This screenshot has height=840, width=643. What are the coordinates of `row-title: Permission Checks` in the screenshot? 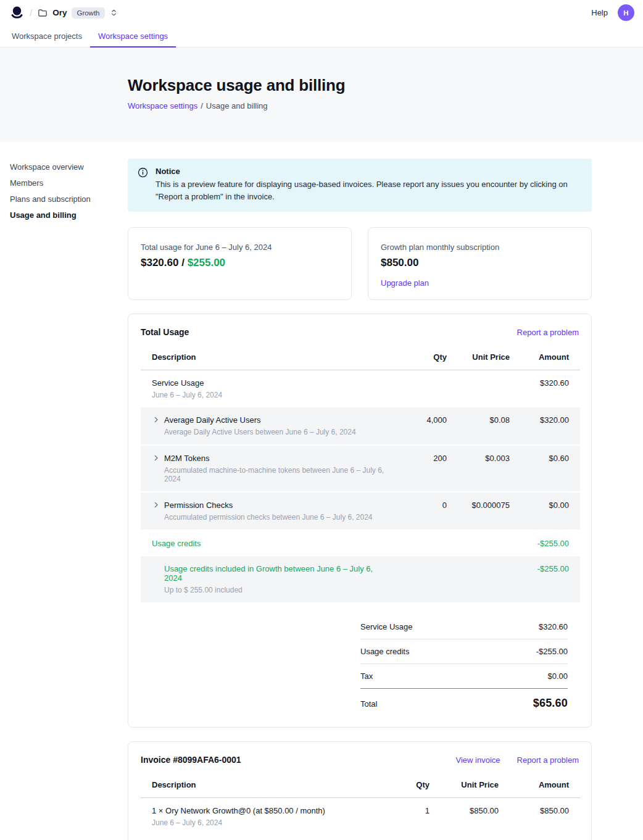 It's located at (268, 505).